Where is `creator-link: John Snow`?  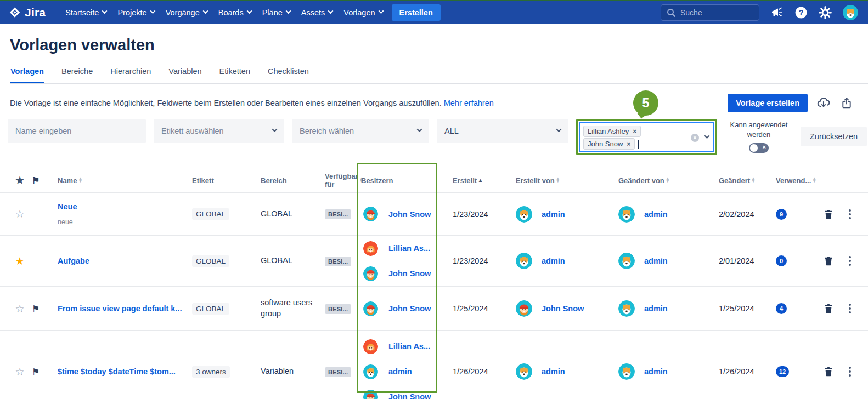
creator-link: John Snow is located at coordinates (563, 309).